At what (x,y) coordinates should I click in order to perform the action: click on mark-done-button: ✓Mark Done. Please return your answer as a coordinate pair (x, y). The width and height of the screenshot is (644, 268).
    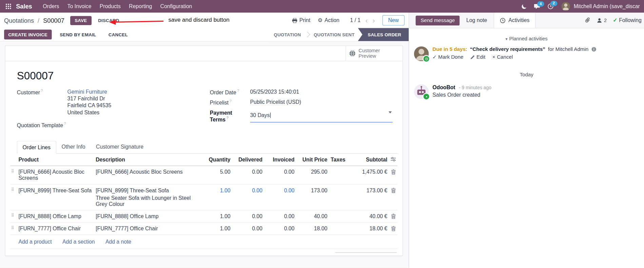
    Looking at the image, I should click on (448, 57).